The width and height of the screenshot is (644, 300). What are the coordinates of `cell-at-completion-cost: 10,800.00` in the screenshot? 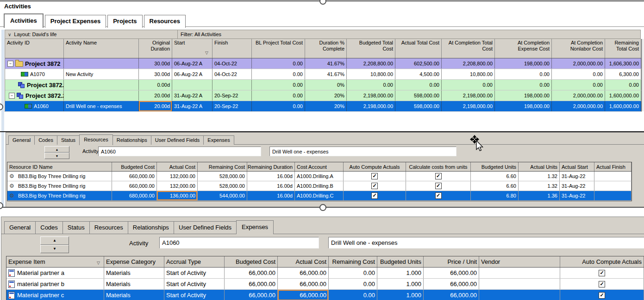 It's located at (469, 74).